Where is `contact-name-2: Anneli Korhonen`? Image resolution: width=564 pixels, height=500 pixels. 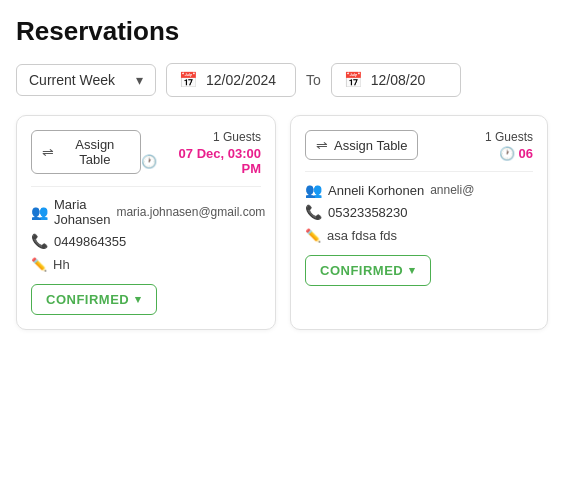
contact-name-2: Anneli Korhonen is located at coordinates (376, 190).